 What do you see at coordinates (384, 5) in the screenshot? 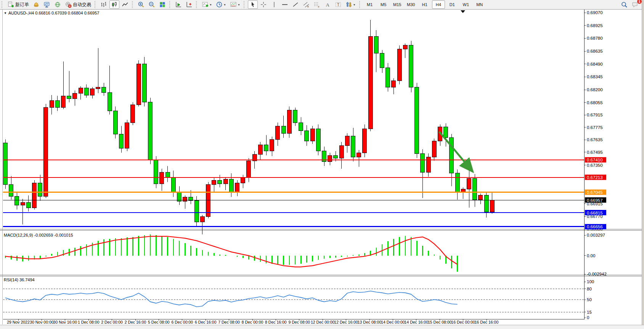
I see `tf-m5: M5` at bounding box center [384, 5].